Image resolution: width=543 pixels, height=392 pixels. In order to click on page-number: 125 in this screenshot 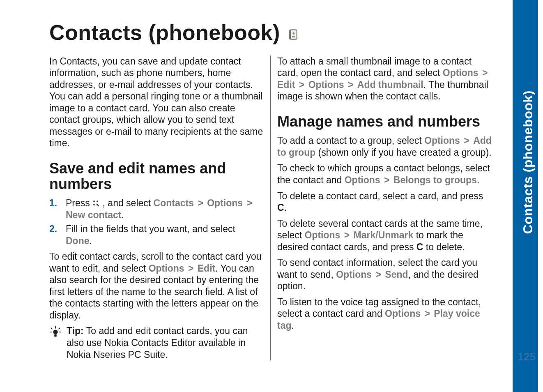, I will do `click(527, 357)`.